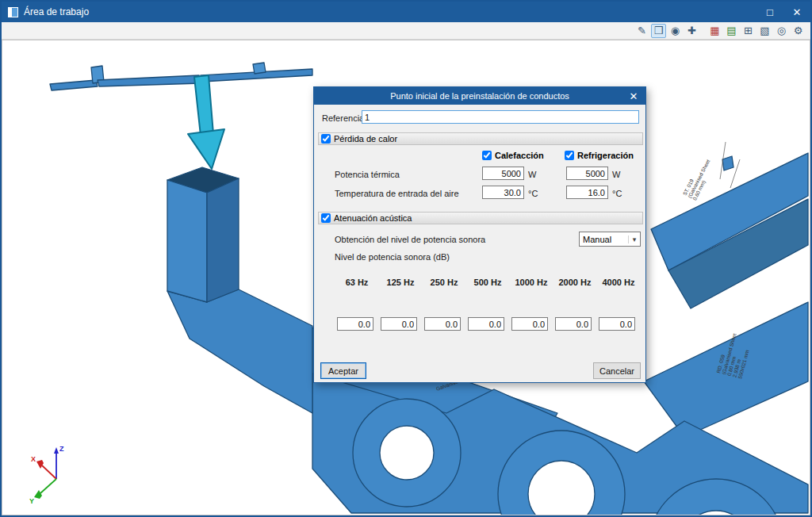  Describe the element at coordinates (206, 122) in the screenshot. I see `selection-arrow` at that location.